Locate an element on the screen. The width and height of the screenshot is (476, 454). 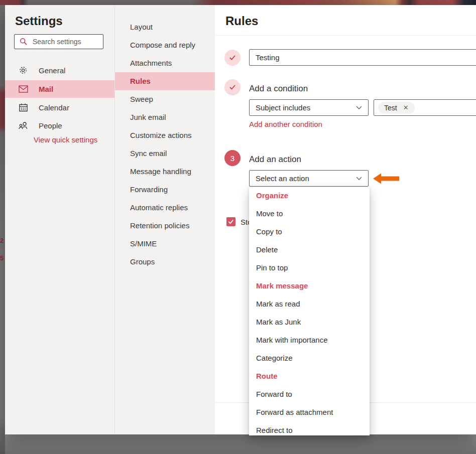
condition-tag: Test ✕ is located at coordinates (397, 108).